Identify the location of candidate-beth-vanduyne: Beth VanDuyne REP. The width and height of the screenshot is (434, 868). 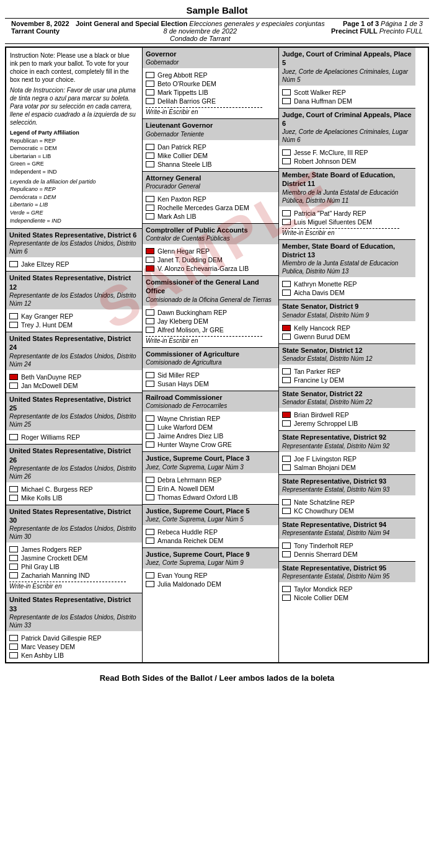
(74, 377).